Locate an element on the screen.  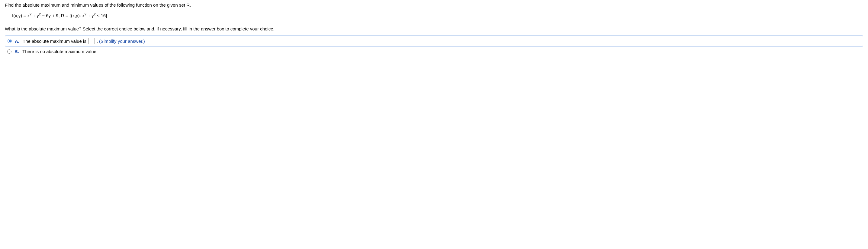
choice-a-text-before: The absolute maximum value is is located at coordinates (55, 41).